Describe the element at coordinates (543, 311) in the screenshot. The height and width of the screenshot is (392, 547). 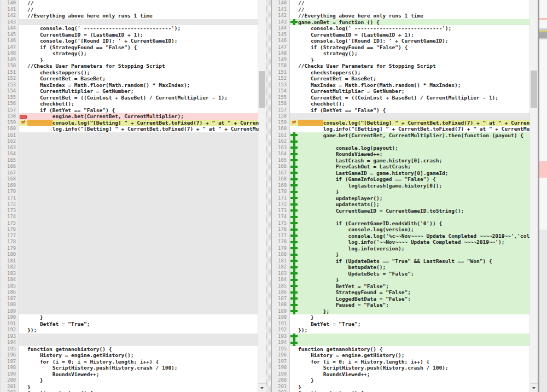
I see `overview-beyond-eof` at that location.